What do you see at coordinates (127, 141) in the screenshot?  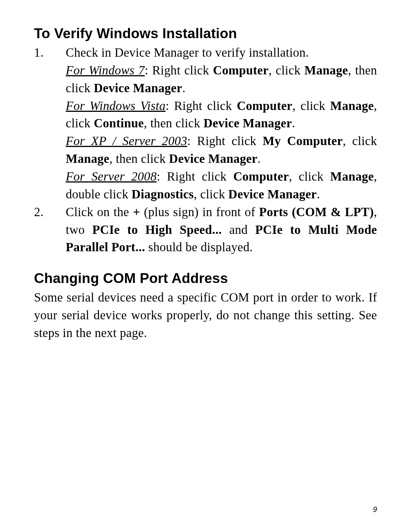 I see `os-label-xp: For XP / Server 2003` at bounding box center [127, 141].